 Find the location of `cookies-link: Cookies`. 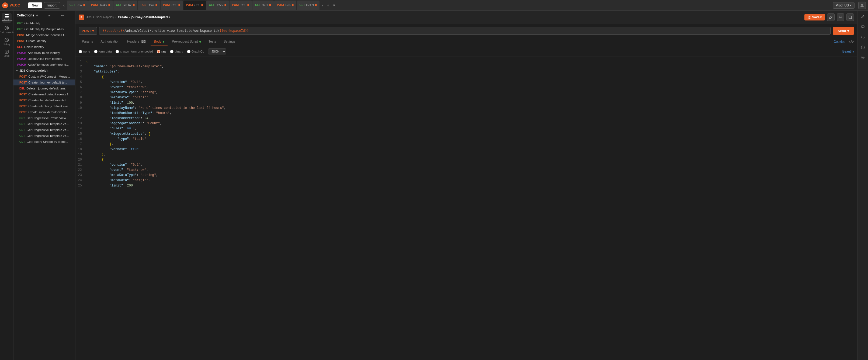

cookies-link: Cookies is located at coordinates (839, 42).